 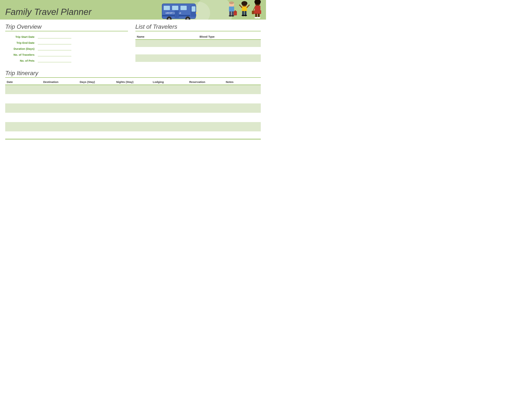 What do you see at coordinates (133, 77) in the screenshot?
I see `main-content: Trip Overview Trip Start Date Trip End D…` at bounding box center [133, 77].